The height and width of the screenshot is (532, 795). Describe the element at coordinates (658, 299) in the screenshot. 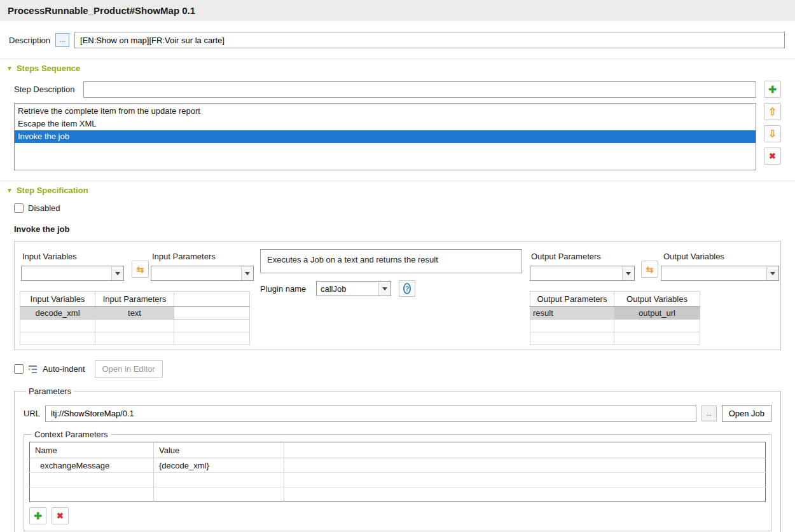

I see `column-header: Output Variables` at that location.